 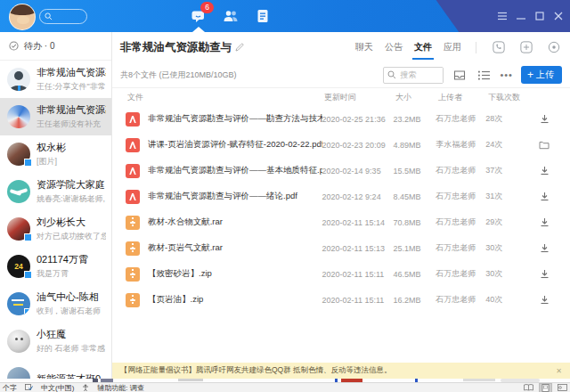 What do you see at coordinates (55, 154) in the screenshot?
I see `conversation-item: 权永彬[图片]` at bounding box center [55, 154].